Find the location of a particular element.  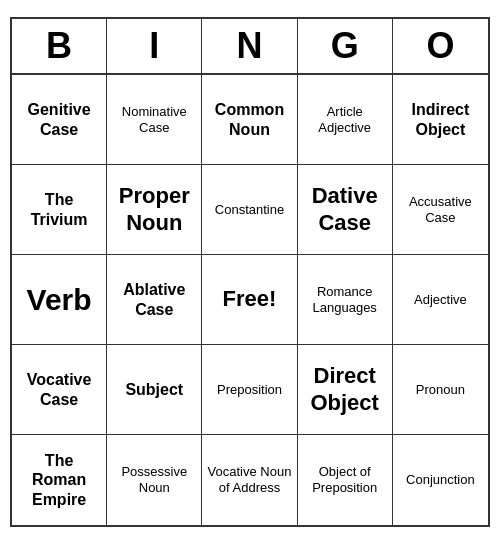

bingo-cell-13: Romance Languages is located at coordinates (346, 300).